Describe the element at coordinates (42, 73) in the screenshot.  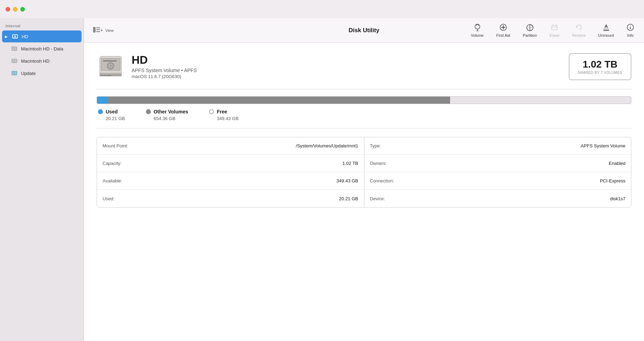
I see `sidebar-item-update: Update` at that location.